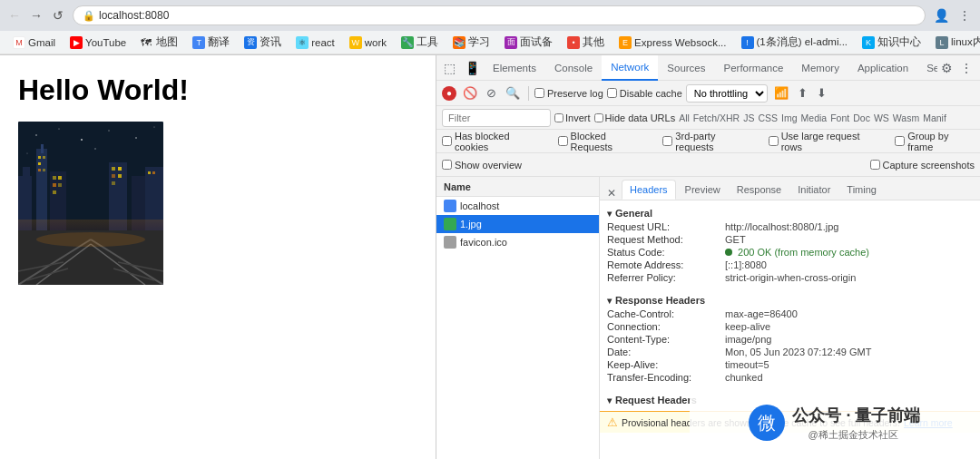 The image size is (980, 459). What do you see at coordinates (559, 118) in the screenshot?
I see `invert-input` at bounding box center [559, 118].